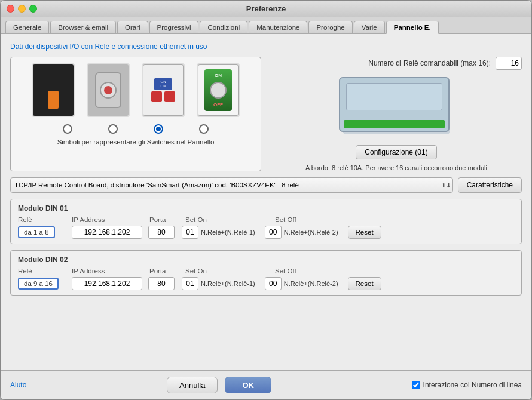 Image resolution: width=532 pixels, height=400 pixels. What do you see at coordinates (218, 90) in the screenshot?
I see `device-img-4: ON OFF` at bounding box center [218, 90].